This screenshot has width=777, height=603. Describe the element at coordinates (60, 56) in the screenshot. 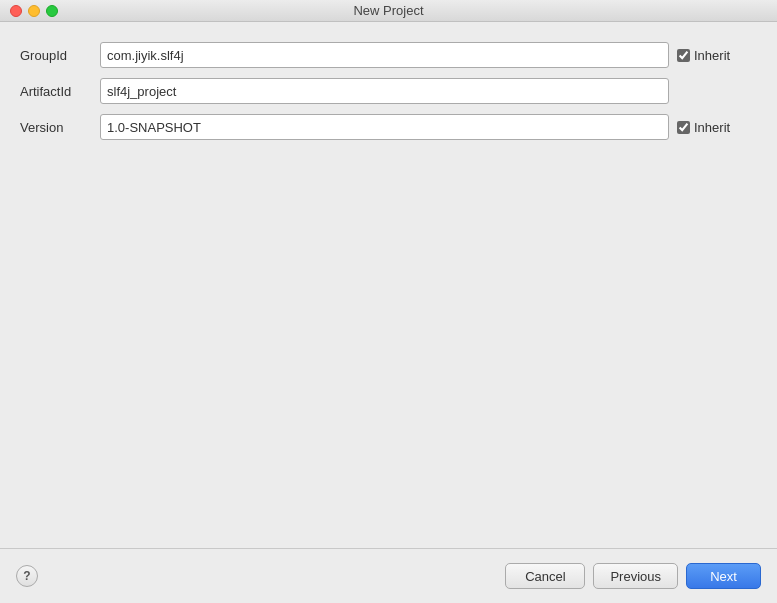

I see `groupid-label: GroupId` at that location.